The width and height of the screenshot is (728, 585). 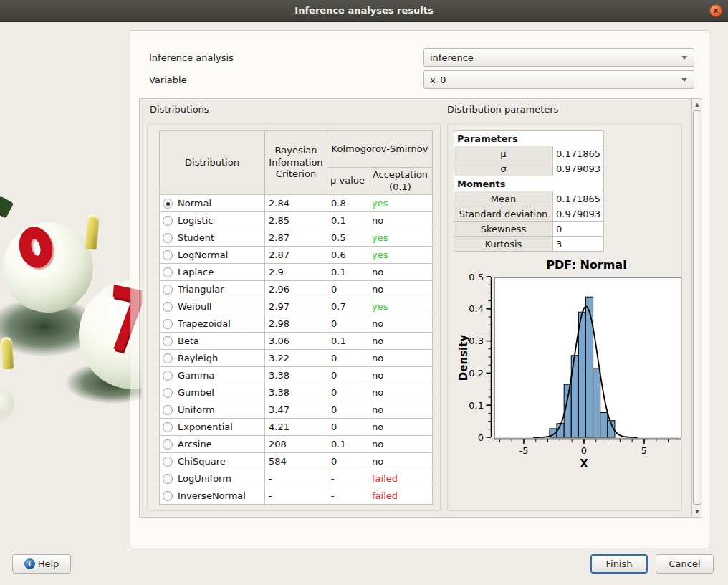 What do you see at coordinates (168, 479) in the screenshot?
I see `radio-LogUniform` at bounding box center [168, 479].